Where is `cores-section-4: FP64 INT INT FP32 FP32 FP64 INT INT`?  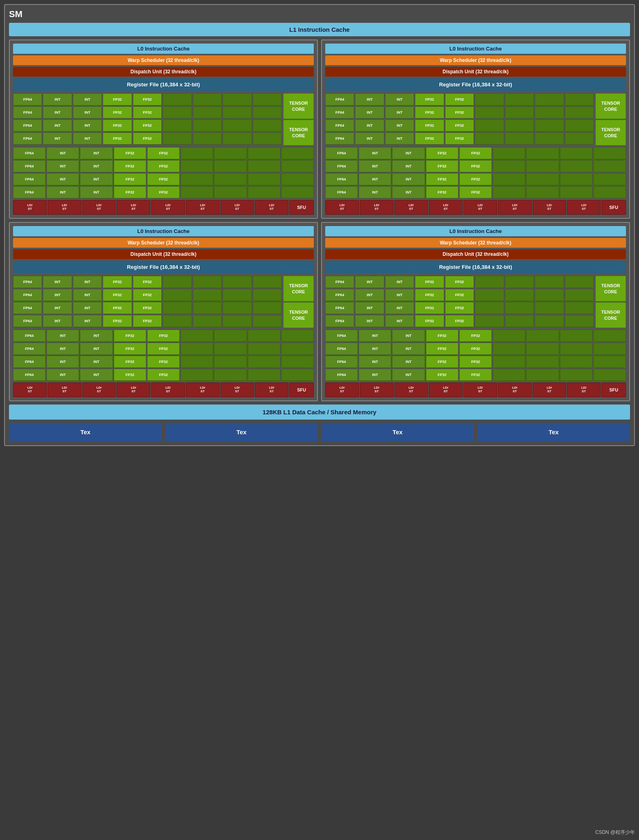 cores-section-4: FP64 INT INT FP32 FP32 FP64 INT INT is located at coordinates (476, 302).